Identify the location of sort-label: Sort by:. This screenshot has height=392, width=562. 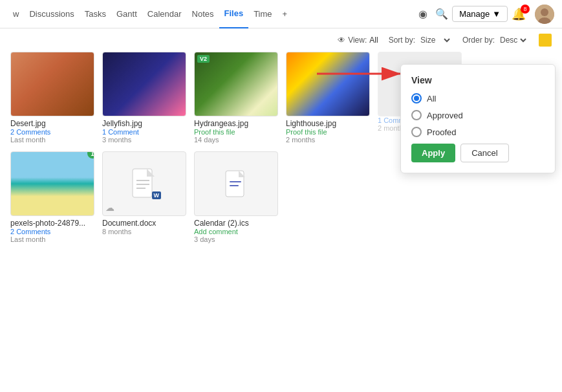
(402, 40).